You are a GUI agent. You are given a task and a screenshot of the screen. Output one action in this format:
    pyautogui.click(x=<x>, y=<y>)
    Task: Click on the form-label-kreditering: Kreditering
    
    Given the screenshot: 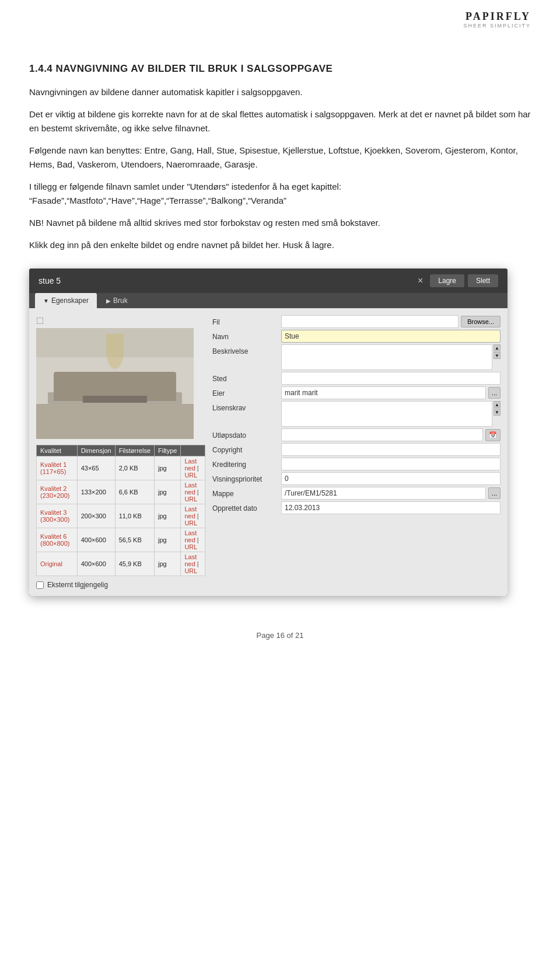 What is the action you would take?
    pyautogui.click(x=244, y=463)
    